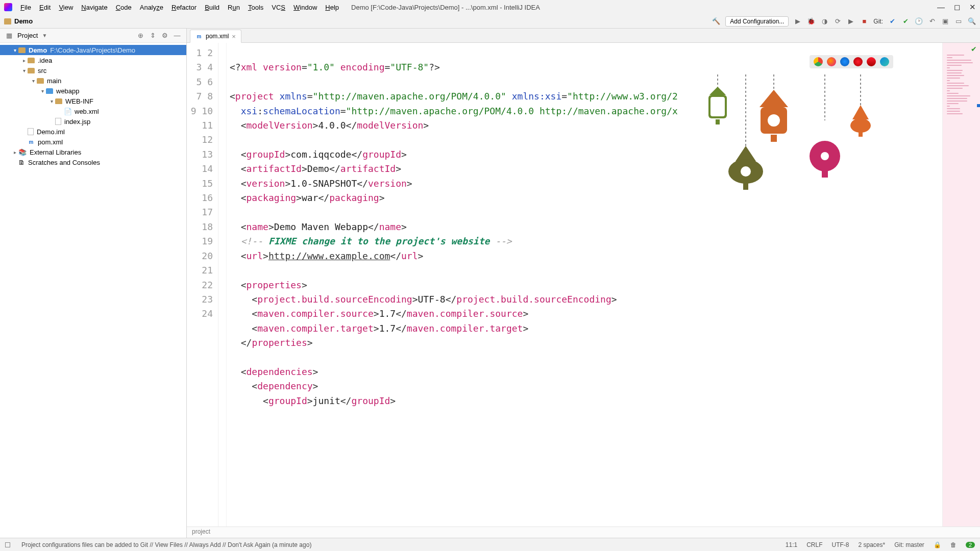  Describe the element at coordinates (152, 7) in the screenshot. I see `menu-analyze: Analyze` at that location.